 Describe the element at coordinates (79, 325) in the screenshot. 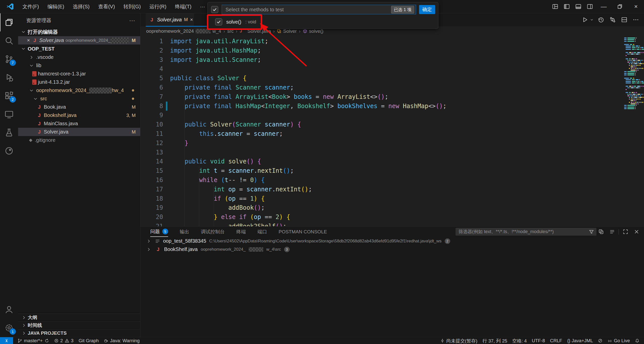

I see `section-时间线: 时间线` at that location.